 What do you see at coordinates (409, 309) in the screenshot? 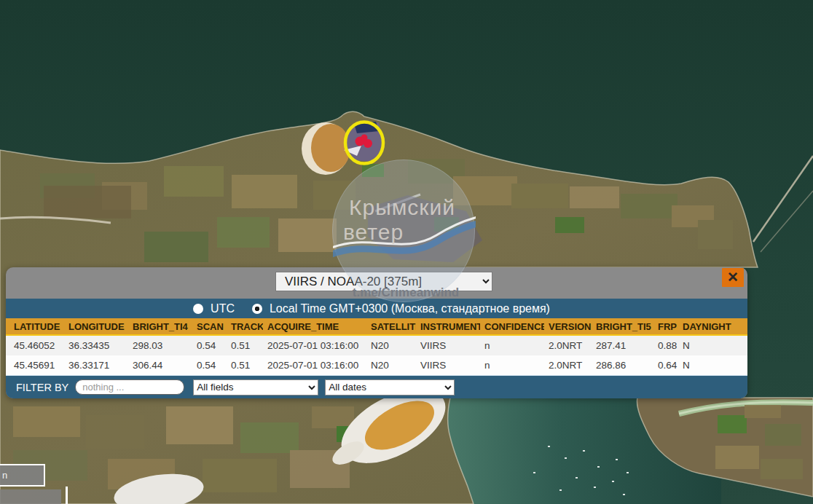
I see `local-time-radio-label: Local Time GMT+0300 (Москва, стандартное…` at bounding box center [409, 309].